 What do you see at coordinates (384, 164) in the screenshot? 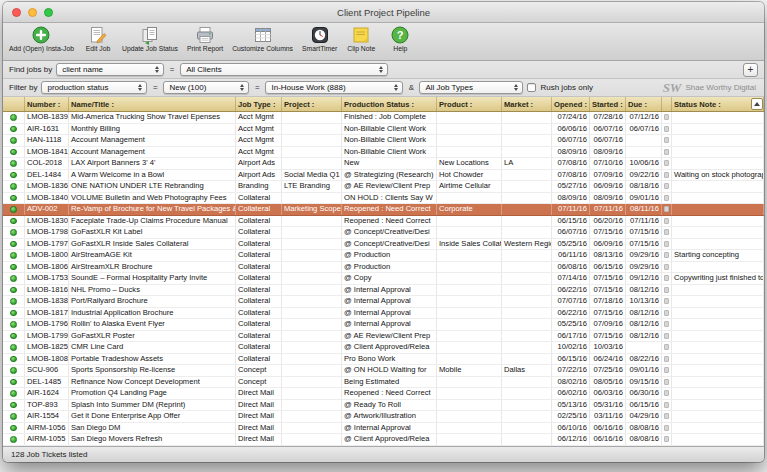
I see `table-row: COL-2018LAX Airport Banners 3' 4'Airport…` at bounding box center [384, 164].